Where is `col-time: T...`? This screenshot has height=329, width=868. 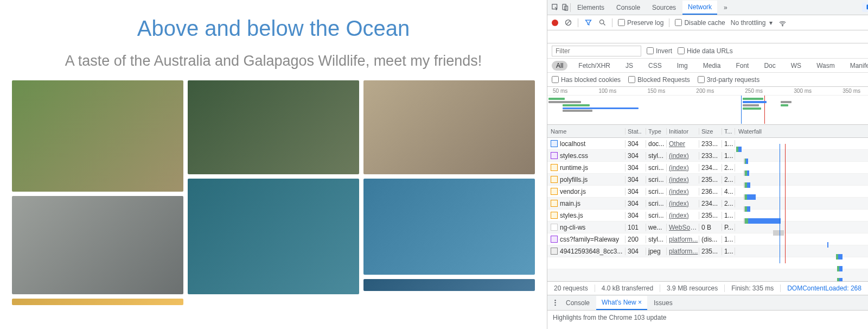
col-time: T... is located at coordinates (729, 131).